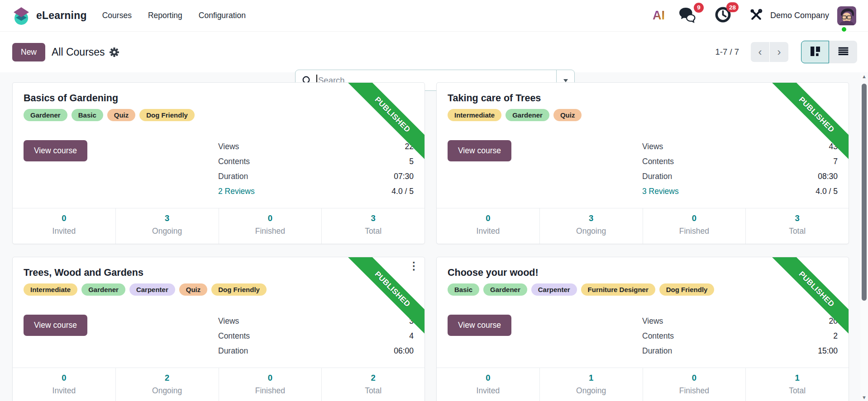 The width and height of the screenshot is (868, 401). What do you see at coordinates (643, 312) in the screenshot?
I see `card-body: Choose your wood! BasicGardenerCarpenter…` at bounding box center [643, 312].